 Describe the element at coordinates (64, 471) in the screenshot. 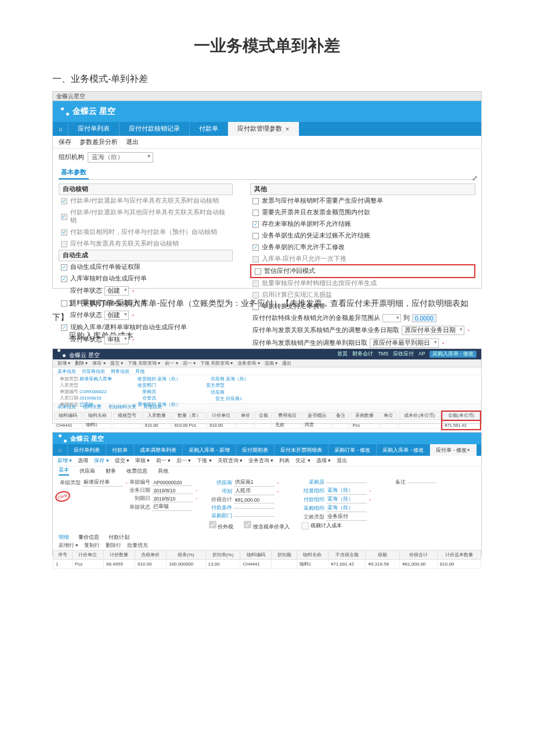

I see `sn: 基本` at that location.